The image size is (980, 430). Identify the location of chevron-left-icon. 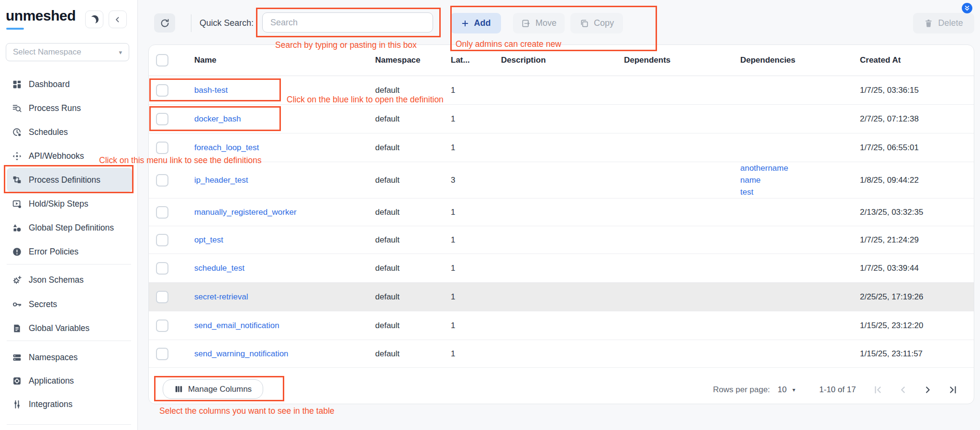
(118, 20).